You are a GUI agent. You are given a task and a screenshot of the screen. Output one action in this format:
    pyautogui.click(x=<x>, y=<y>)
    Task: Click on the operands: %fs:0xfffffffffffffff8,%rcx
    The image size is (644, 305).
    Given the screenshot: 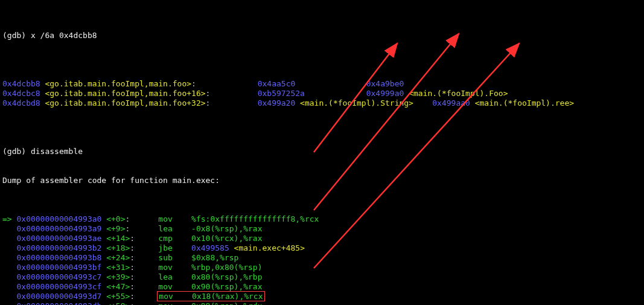 What is the action you would take?
    pyautogui.click(x=255, y=219)
    